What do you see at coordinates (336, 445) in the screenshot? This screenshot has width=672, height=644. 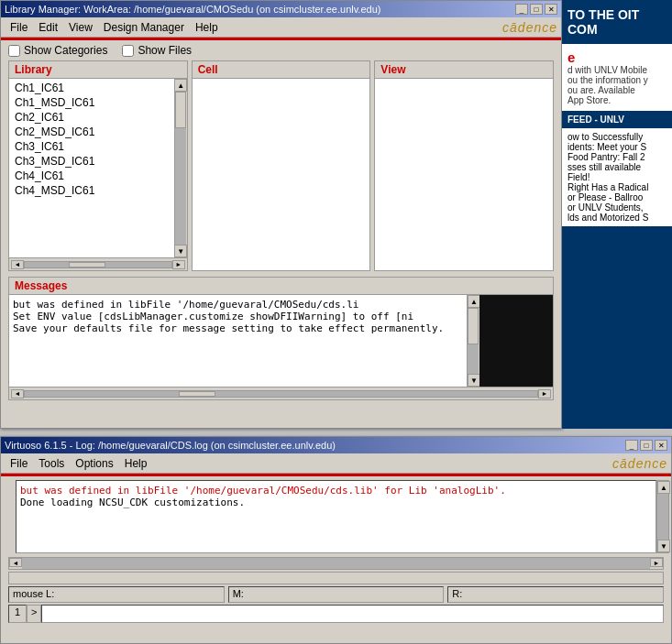 I see `virt-log-titlebar: Virtuoso 6.1.5 - Log: /home/guevaral/CDS…` at bounding box center [336, 445].